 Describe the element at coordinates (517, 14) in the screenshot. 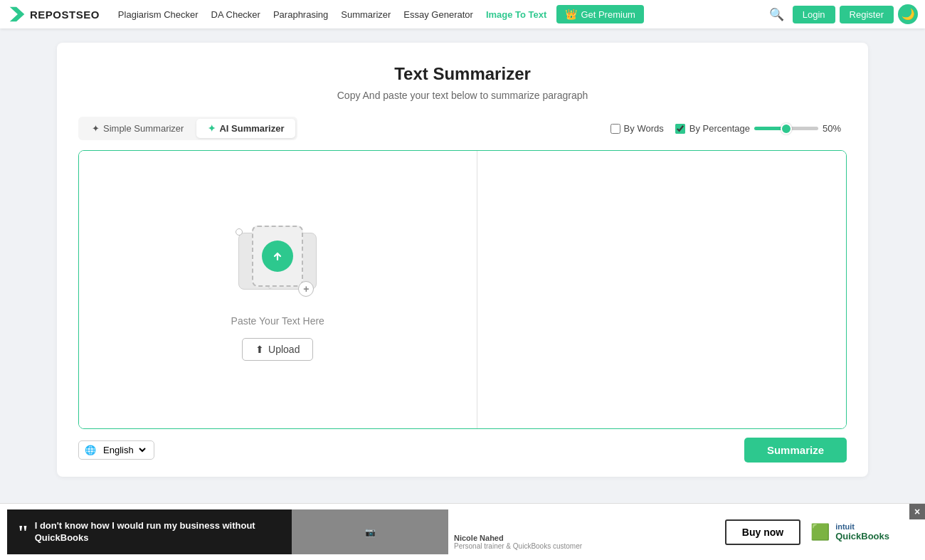

I see `nav-image-to-text: Image To Text` at that location.